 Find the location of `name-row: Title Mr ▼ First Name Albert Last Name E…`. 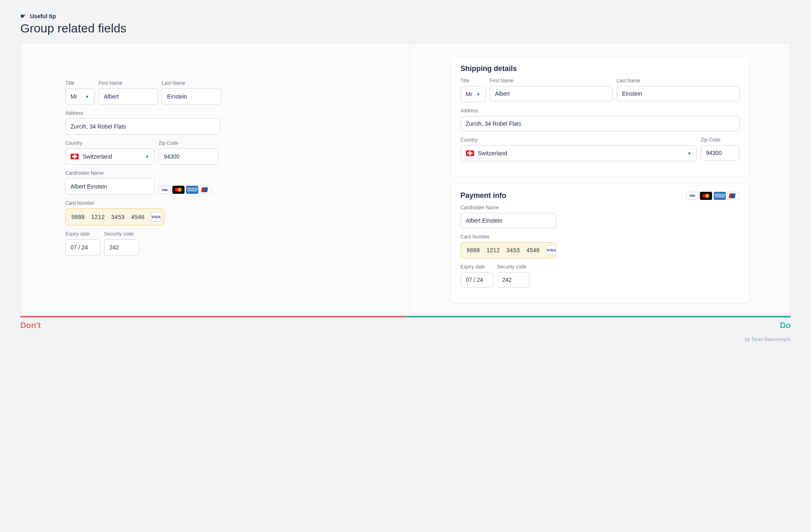

name-row: Title Mr ▼ First Name Albert Last Name E… is located at coordinates (215, 95).